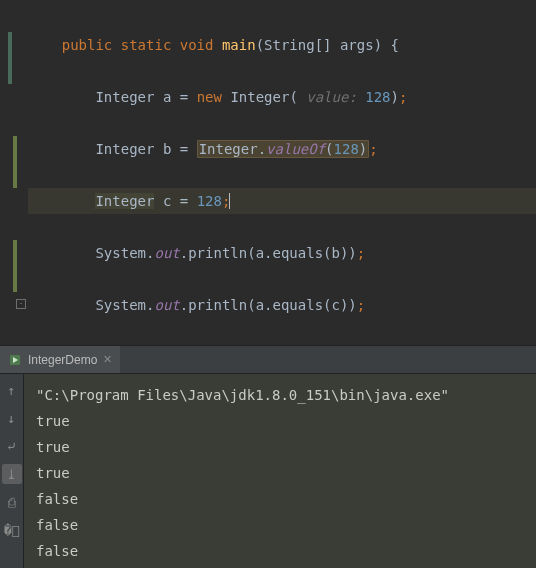 The width and height of the screenshot is (536, 568). Describe the element at coordinates (108, 360) in the screenshot. I see `close-icon: ✕` at that location.